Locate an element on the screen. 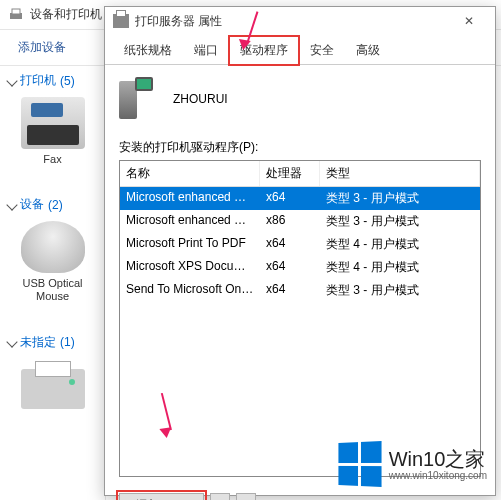  watermark-brand: Win10之家 is located at coordinates (438, 459).